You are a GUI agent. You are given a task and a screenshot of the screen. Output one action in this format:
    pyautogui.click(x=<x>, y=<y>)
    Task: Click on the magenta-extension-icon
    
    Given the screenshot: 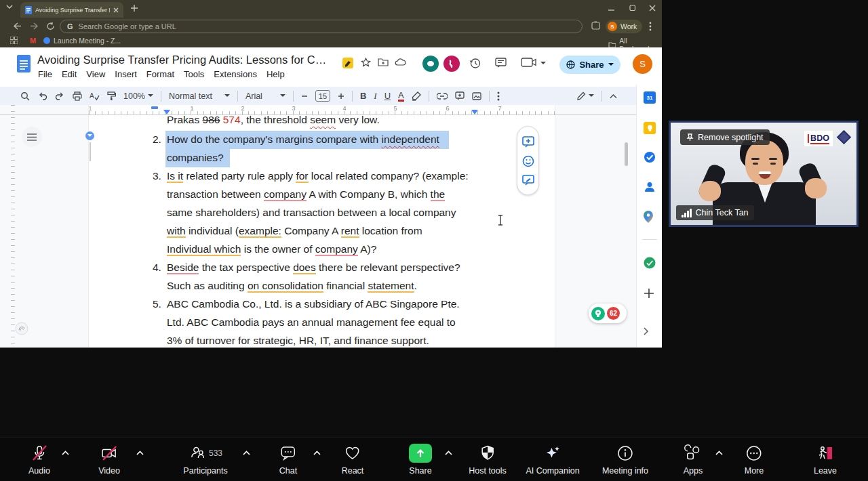 What is the action you would take?
    pyautogui.click(x=452, y=64)
    